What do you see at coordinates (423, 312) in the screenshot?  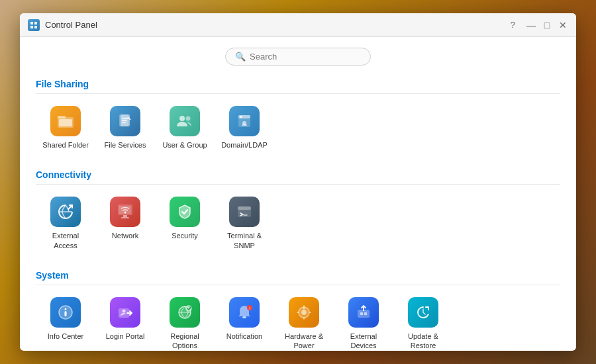 I see `update-icon` at bounding box center [423, 312].